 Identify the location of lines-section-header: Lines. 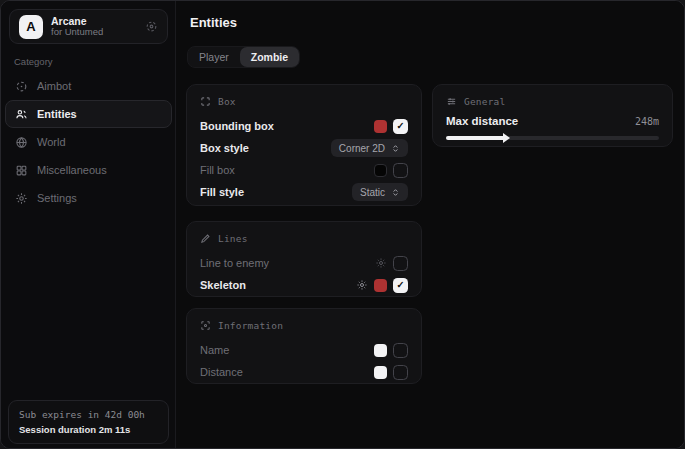
(304, 238).